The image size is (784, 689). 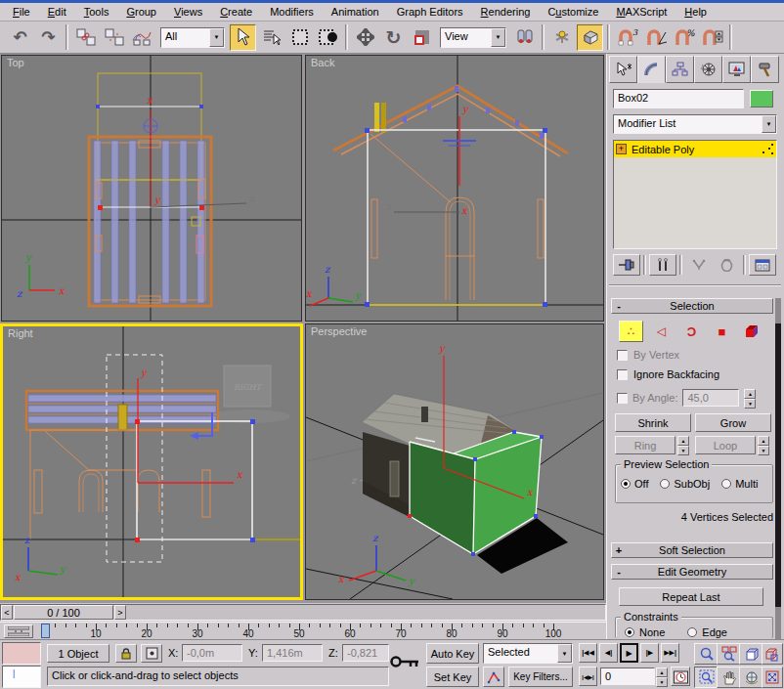 I want to click on play-button: ▶, so click(x=630, y=653).